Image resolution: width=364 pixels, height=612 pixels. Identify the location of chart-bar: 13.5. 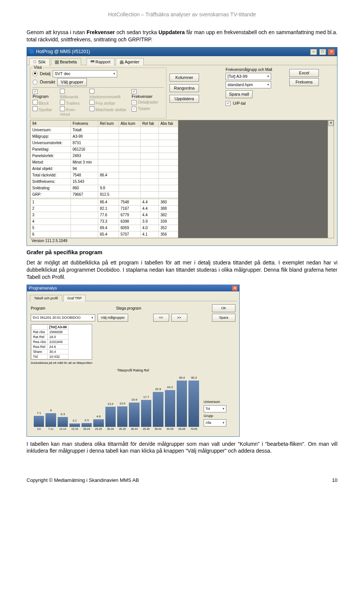
(122, 417).